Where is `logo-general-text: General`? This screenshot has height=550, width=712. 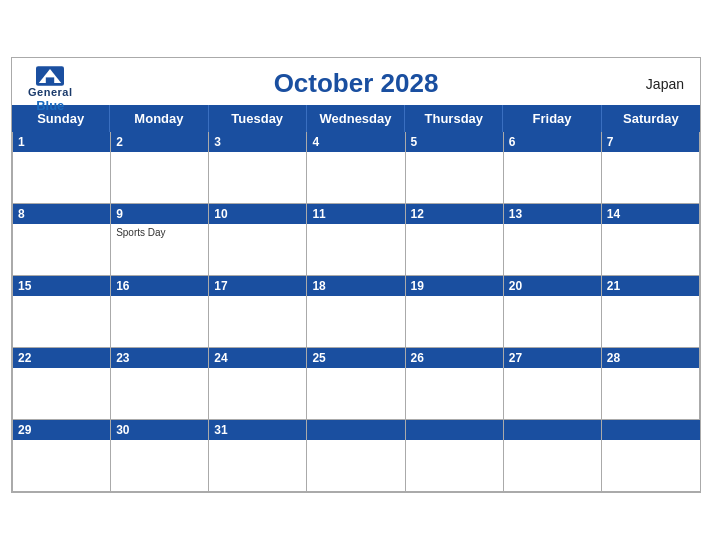 logo-general-text: General is located at coordinates (50, 92).